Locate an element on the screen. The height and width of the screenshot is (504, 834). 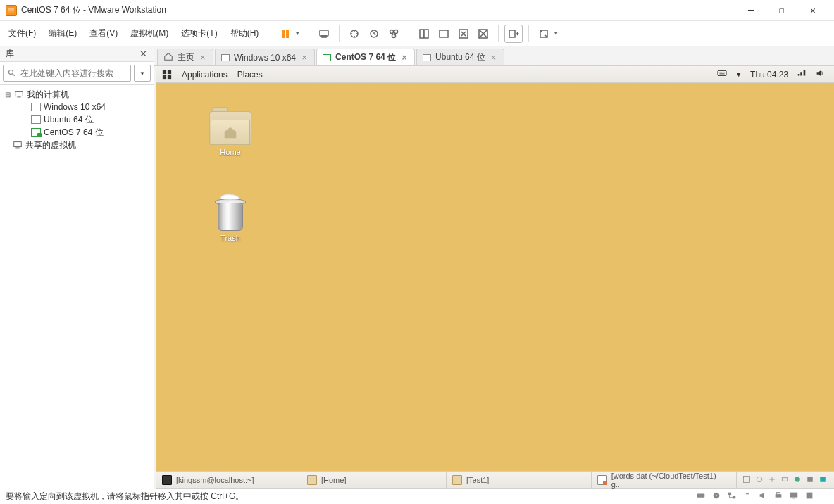
tree-shared: 共享的虚拟机 is located at coordinates (77, 145).